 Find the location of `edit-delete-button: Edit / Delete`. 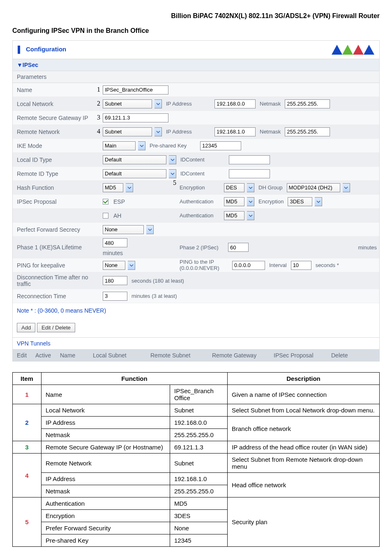

edit-delete-button: Edit / Delete is located at coordinates (56, 328).